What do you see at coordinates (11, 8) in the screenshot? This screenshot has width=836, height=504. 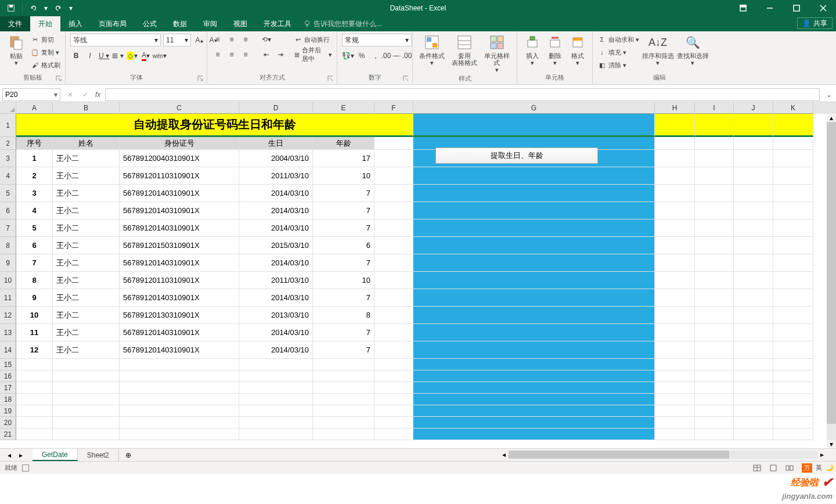 I see `save-button` at bounding box center [11, 8].